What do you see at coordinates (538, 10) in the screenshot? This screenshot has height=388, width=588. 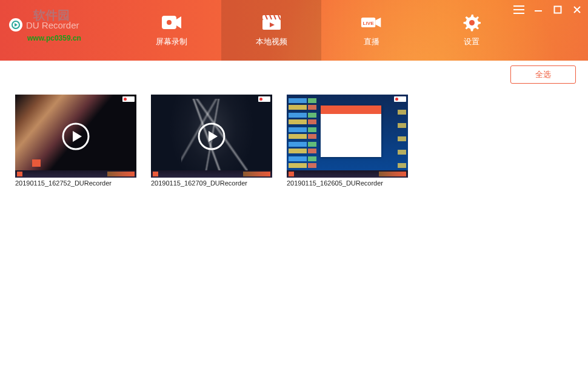 I see `minimize-button` at bounding box center [538, 10].